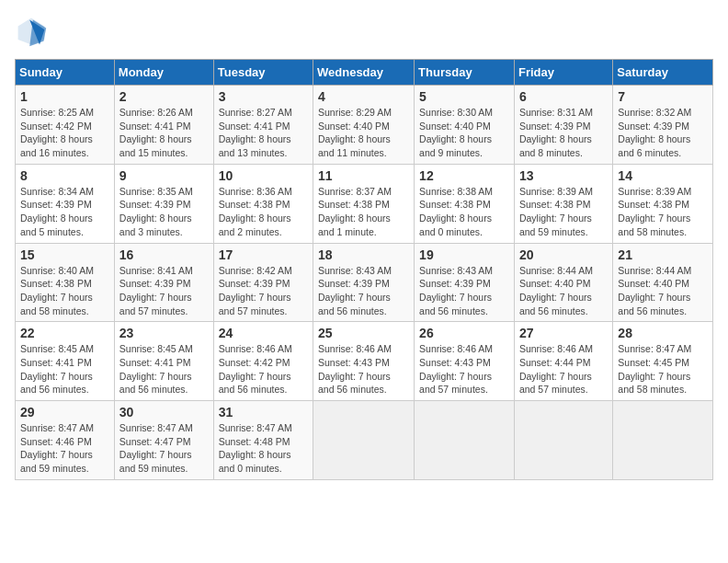 Image resolution: width=728 pixels, height=563 pixels. I want to click on calendar-cell: 31 Sunrise: 8:47 AM Sunset: 4:48 PM Dayl…, so click(263, 441).